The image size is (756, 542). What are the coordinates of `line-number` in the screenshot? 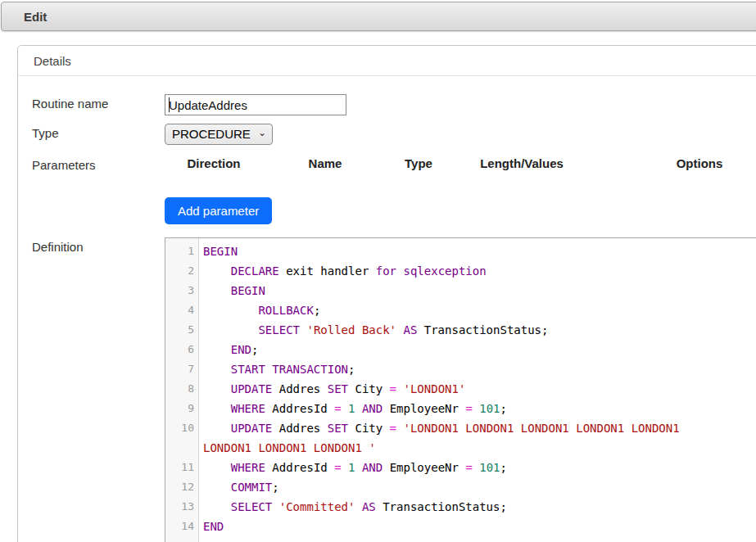 It's located at (182, 448).